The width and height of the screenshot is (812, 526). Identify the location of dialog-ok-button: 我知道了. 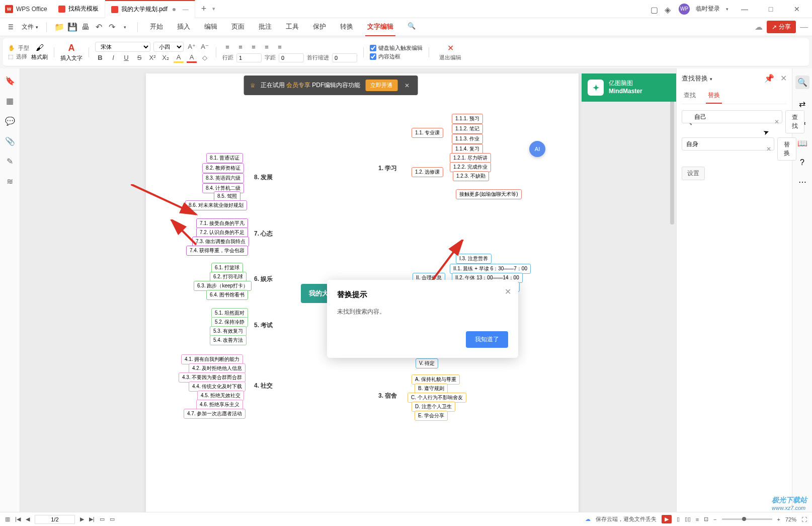
(487, 339).